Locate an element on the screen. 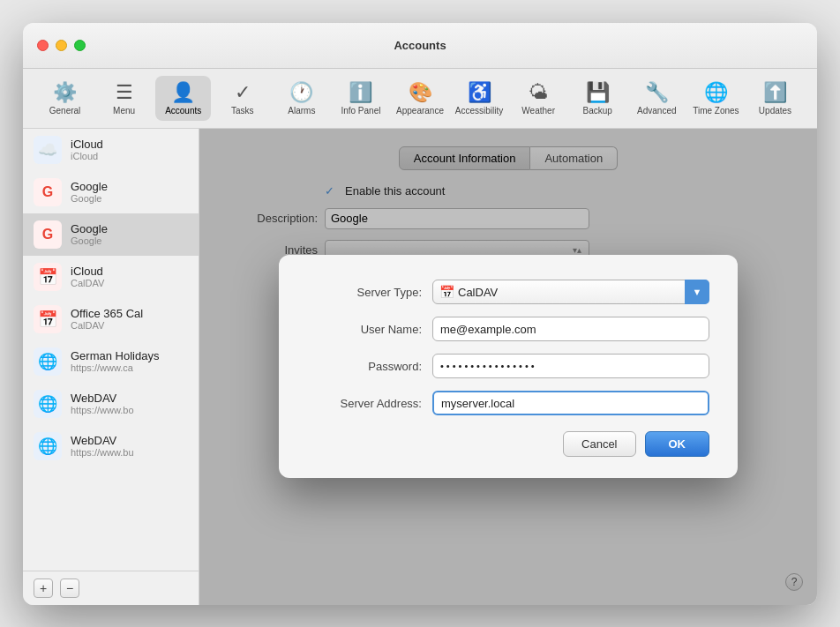  toolbar-tasks-label: Tasks is located at coordinates (243, 111).